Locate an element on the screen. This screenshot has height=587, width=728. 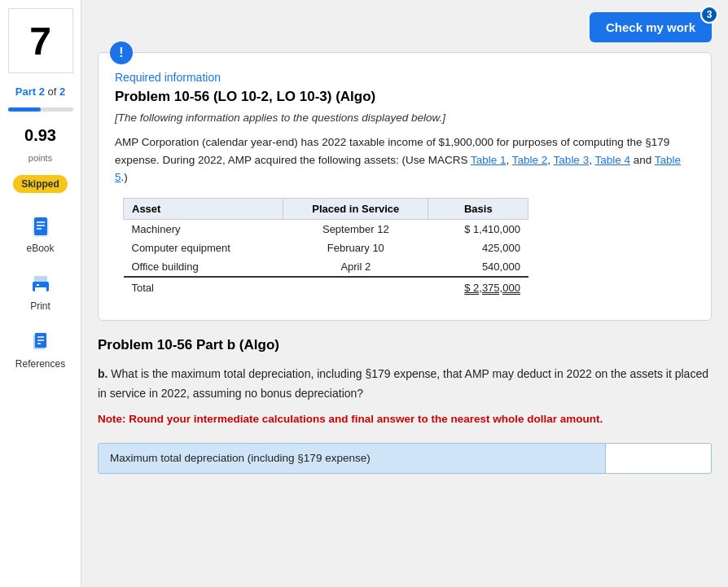
progress-fill is located at coordinates (24, 109).